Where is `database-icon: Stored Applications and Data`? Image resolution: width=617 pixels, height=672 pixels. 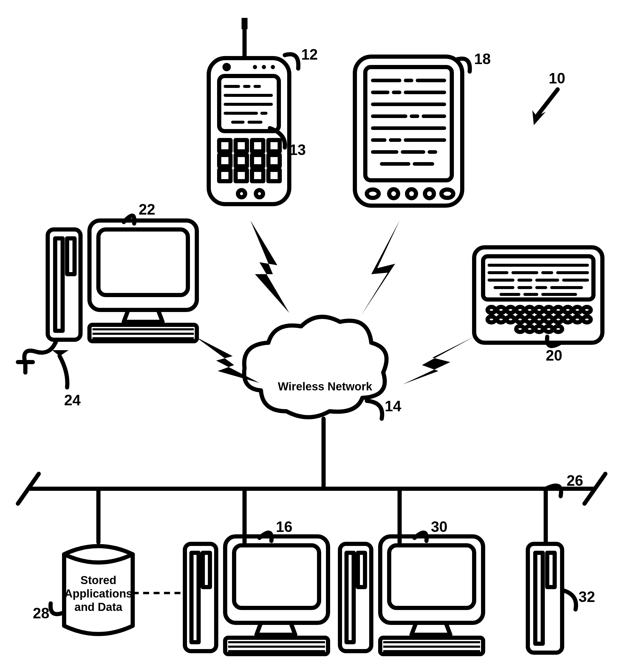 database-icon: Stored Applications and Data is located at coordinates (98, 590).